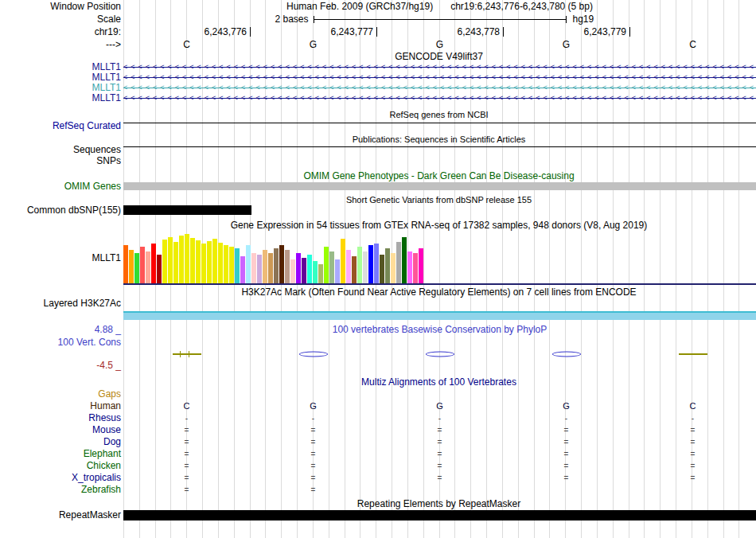 Image resolution: width=756 pixels, height=538 pixels. What do you see at coordinates (62, 454) in the screenshot?
I see `species-label: Elephant` at bounding box center [62, 454].